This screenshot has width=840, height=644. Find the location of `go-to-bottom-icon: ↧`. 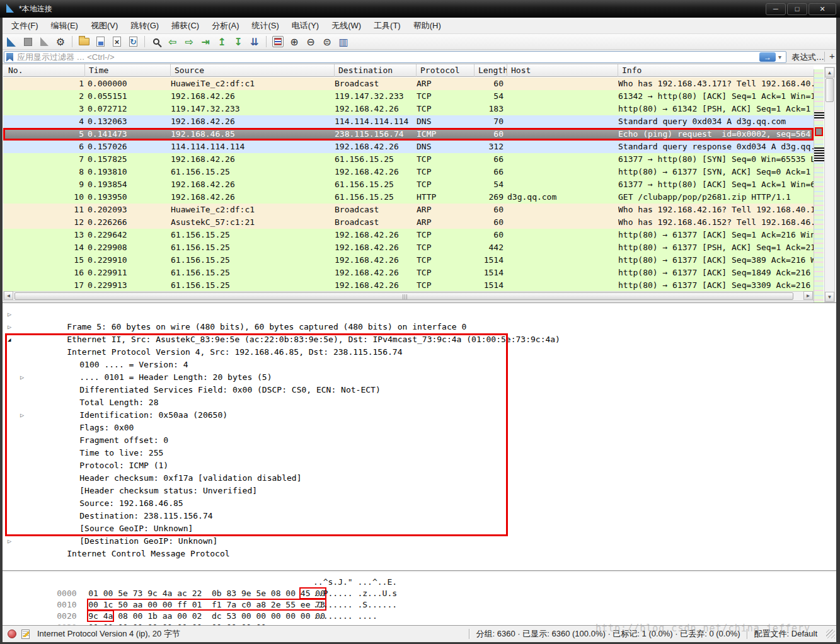

go-to-bottom-icon: ↧ is located at coordinates (238, 42).